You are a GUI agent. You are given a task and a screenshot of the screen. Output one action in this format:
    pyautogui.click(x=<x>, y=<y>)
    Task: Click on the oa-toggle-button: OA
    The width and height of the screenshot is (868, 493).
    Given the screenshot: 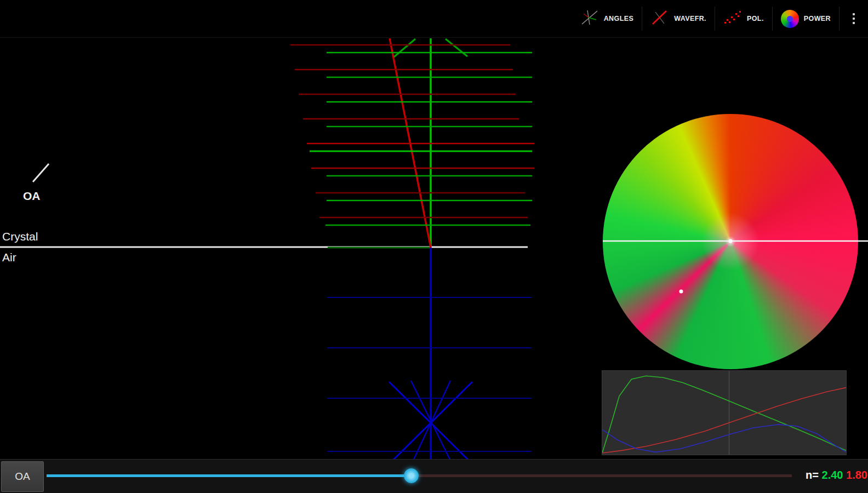 What is the action you would take?
    pyautogui.click(x=22, y=477)
    